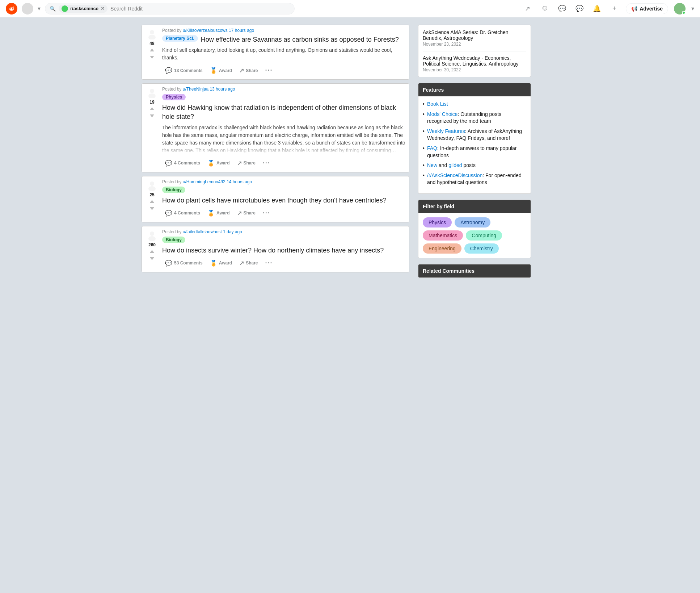 This screenshot has height=593, width=700. I want to click on post-meta: Posted by u/TheeNinjaa 13 hours ago, so click(284, 89).